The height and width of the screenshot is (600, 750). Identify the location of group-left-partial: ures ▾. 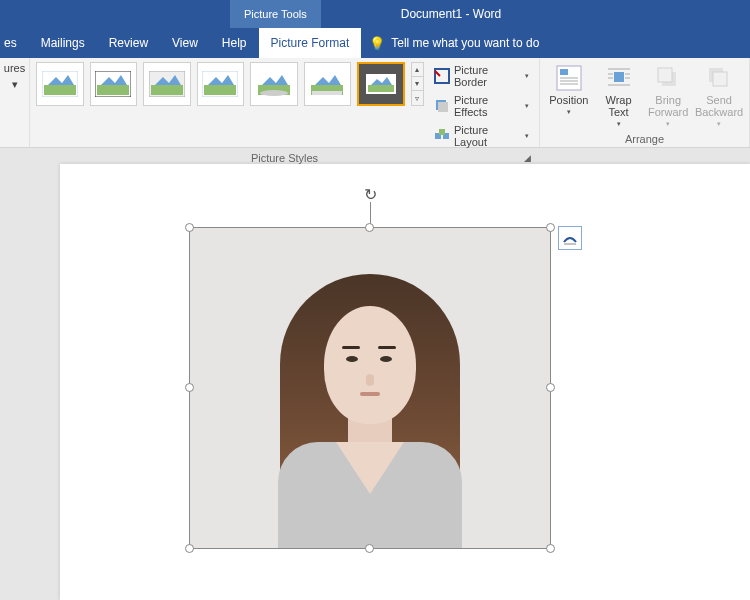
(15, 102).